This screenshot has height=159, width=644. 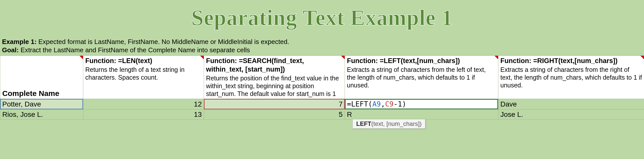 What do you see at coordinates (422, 61) in the screenshot?
I see `header-fn: Function: =LEFT(text,[num_chars])` at bounding box center [422, 61].